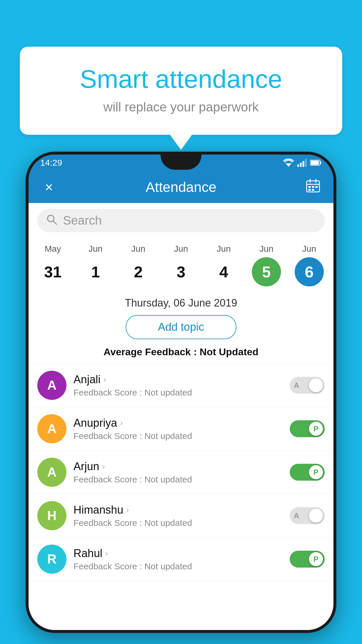 Image resolution: width=362 pixels, height=644 pixels. I want to click on calendar-button, so click(313, 187).